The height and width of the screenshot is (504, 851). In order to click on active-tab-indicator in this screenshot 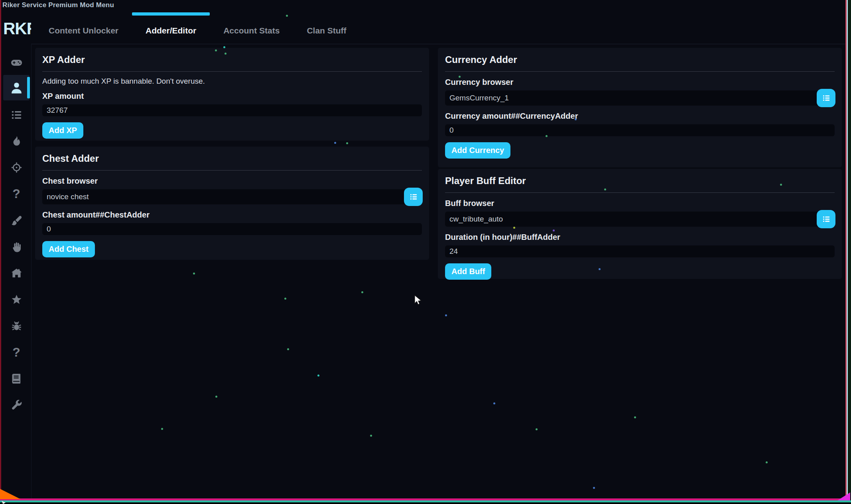, I will do `click(171, 14)`.